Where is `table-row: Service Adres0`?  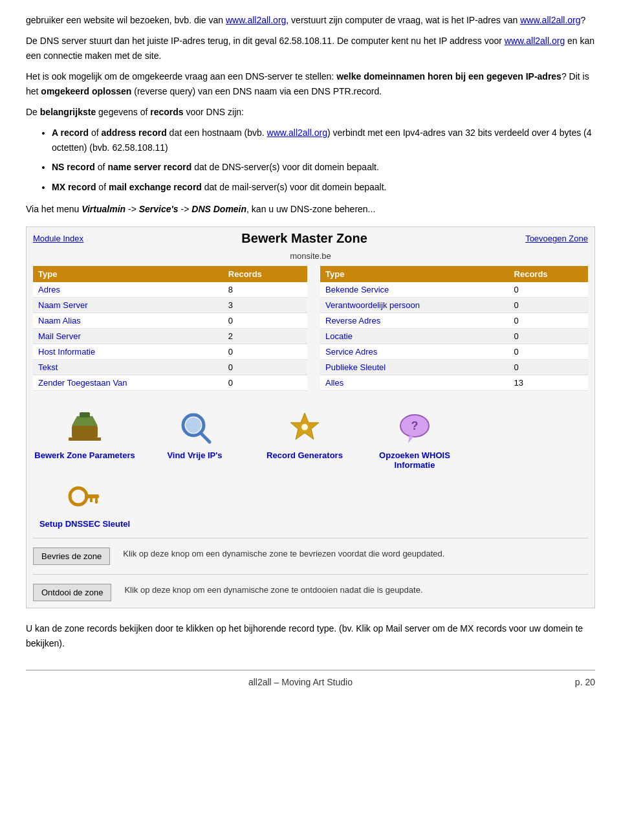 table-row: Service Adres0 is located at coordinates (454, 352).